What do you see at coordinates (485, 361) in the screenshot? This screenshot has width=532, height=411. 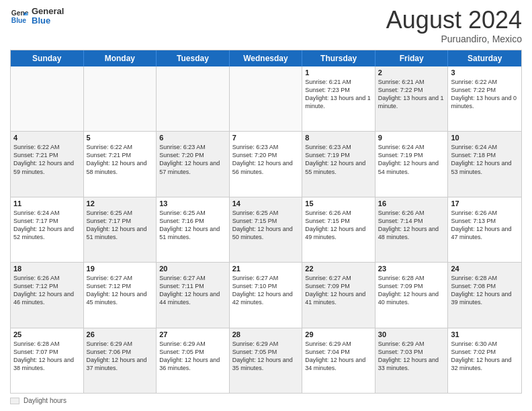 I see `day-cell-31: 31Sunrise: 6:30 AM Sunset: 7:02 PM Dayli…` at bounding box center [485, 361].